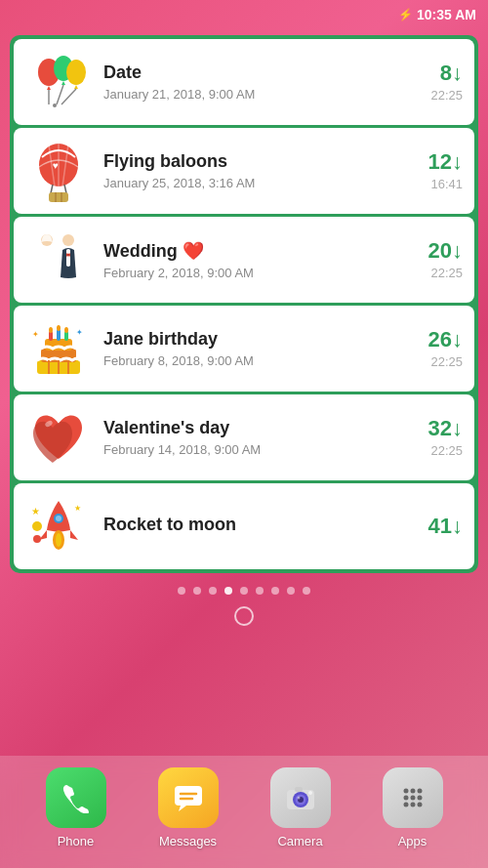  Describe the element at coordinates (447, 15) in the screenshot. I see `clock: 10:35 AM` at that location.